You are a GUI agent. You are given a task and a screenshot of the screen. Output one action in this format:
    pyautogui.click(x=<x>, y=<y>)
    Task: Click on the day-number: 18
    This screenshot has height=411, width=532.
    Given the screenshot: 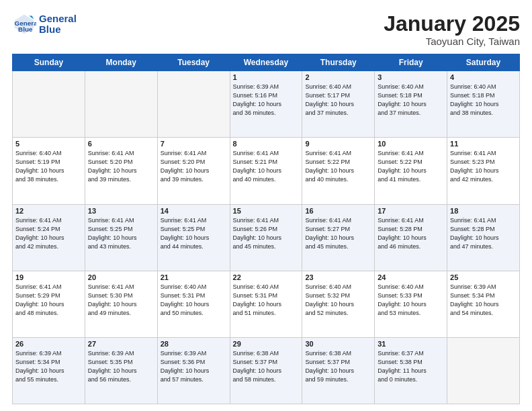 What is the action you would take?
    pyautogui.click(x=484, y=211)
    